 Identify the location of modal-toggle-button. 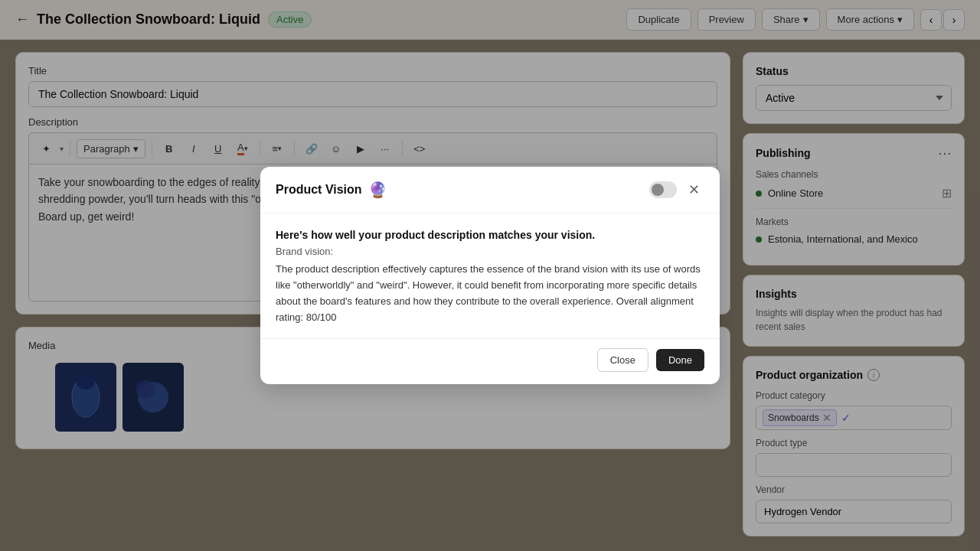
(663, 190).